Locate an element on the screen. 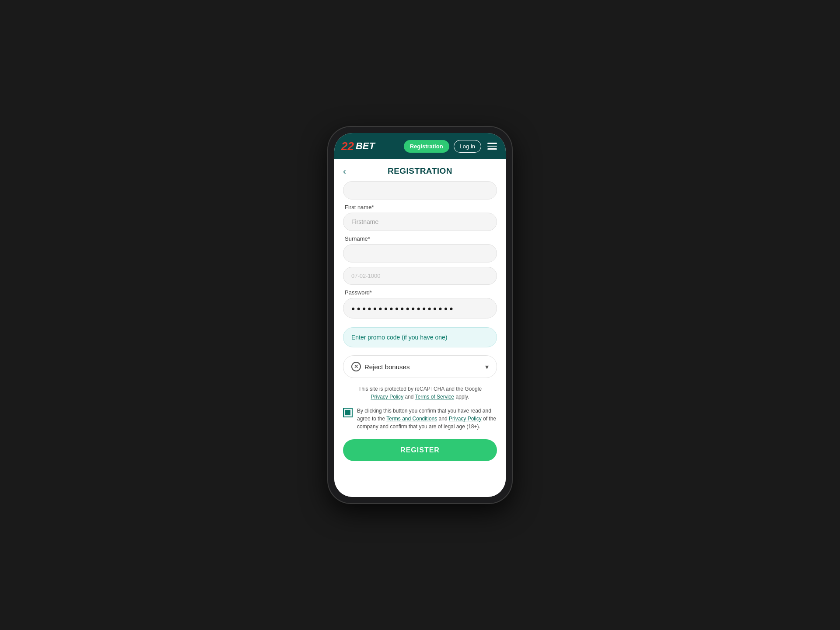  x-circle-icon: ✕ is located at coordinates (356, 367).